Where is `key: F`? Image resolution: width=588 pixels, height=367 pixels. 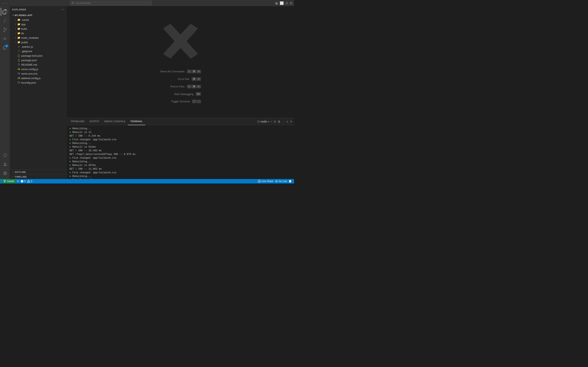
key: F is located at coordinates (199, 87).